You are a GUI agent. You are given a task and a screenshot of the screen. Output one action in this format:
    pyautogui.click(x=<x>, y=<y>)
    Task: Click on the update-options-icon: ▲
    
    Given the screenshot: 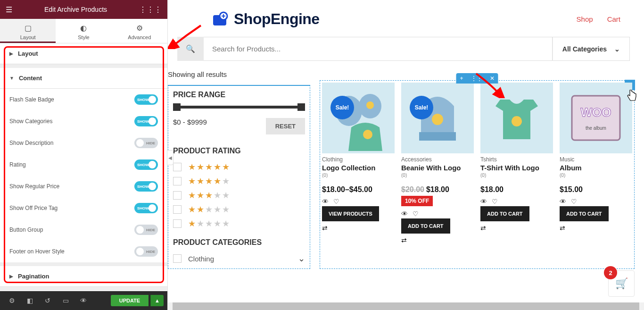 What is the action you would take?
    pyautogui.click(x=157, y=301)
    